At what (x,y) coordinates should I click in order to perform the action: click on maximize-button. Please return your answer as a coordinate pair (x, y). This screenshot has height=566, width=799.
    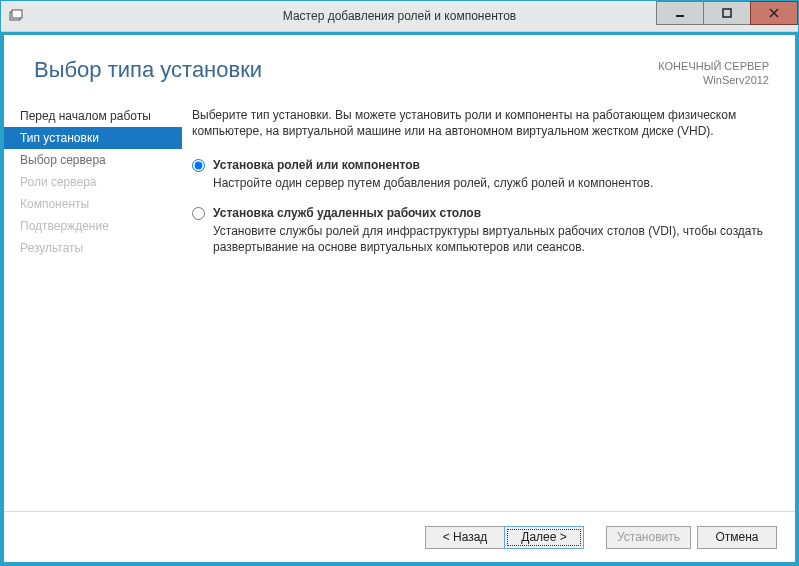
    Looking at the image, I should click on (727, 13).